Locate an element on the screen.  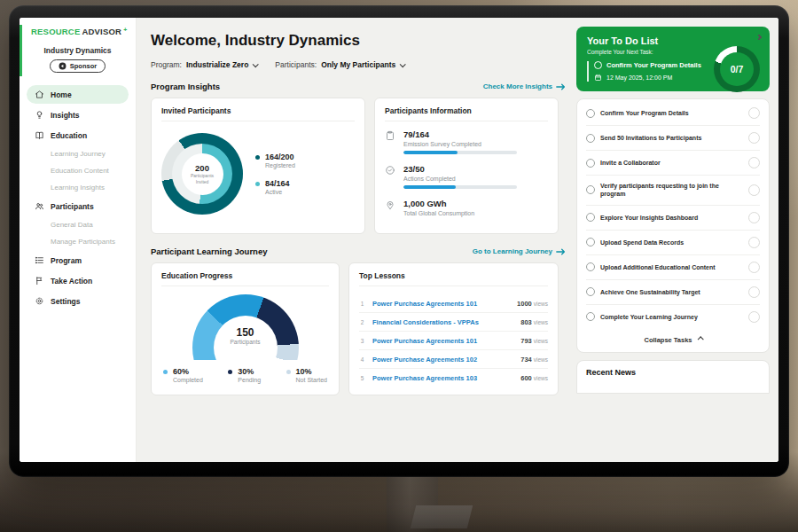
lightbulb-icon is located at coordinates (39, 115).